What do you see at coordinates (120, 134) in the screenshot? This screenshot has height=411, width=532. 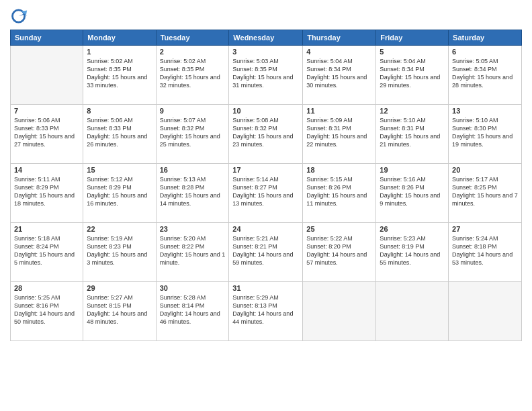 I see `calendar-day-cell: 8Sunrise: 5:06 AMSunset: 8:33 PMDaylight…` at bounding box center [120, 134].